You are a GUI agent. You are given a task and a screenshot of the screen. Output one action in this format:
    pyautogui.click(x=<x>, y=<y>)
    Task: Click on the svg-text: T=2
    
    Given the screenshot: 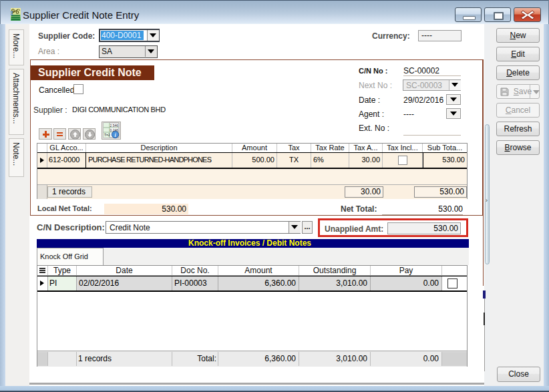 What is the action you would take?
    pyautogui.click(x=107, y=135)
    